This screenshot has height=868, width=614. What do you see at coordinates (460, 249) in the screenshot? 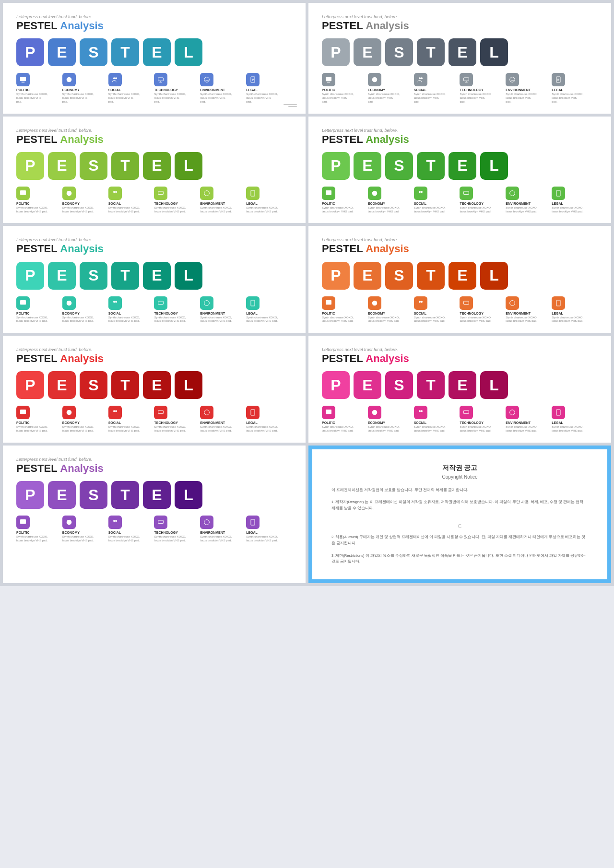
I see `title-6: PESTEL Analysis` at bounding box center [460, 249].